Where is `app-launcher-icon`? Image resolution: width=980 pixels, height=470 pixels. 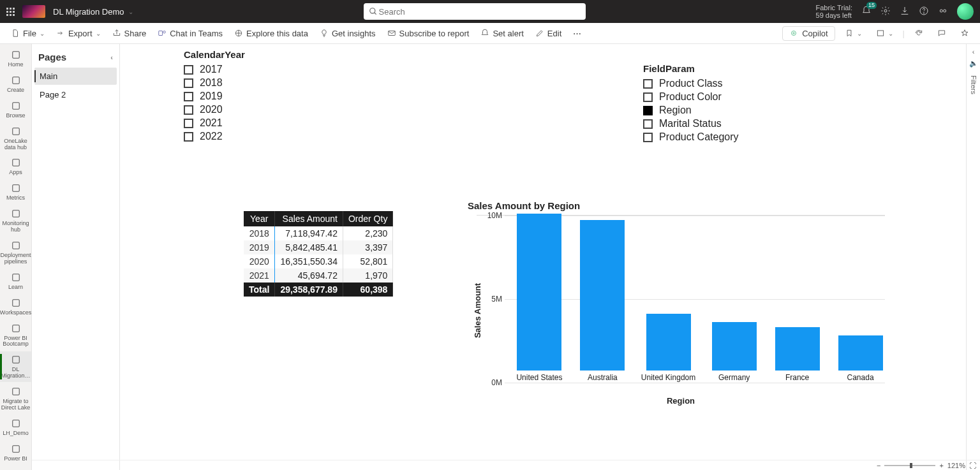
app-launcher-icon is located at coordinates (10, 11).